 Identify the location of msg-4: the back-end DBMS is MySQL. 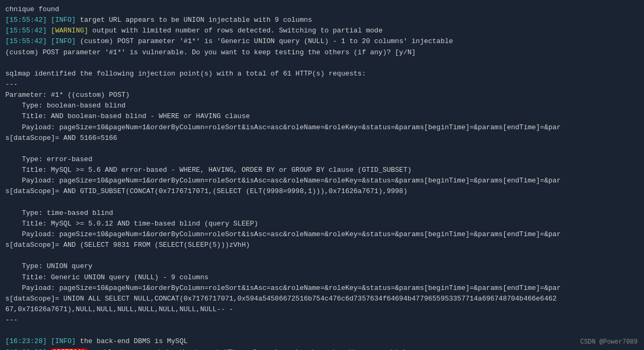
(132, 341).